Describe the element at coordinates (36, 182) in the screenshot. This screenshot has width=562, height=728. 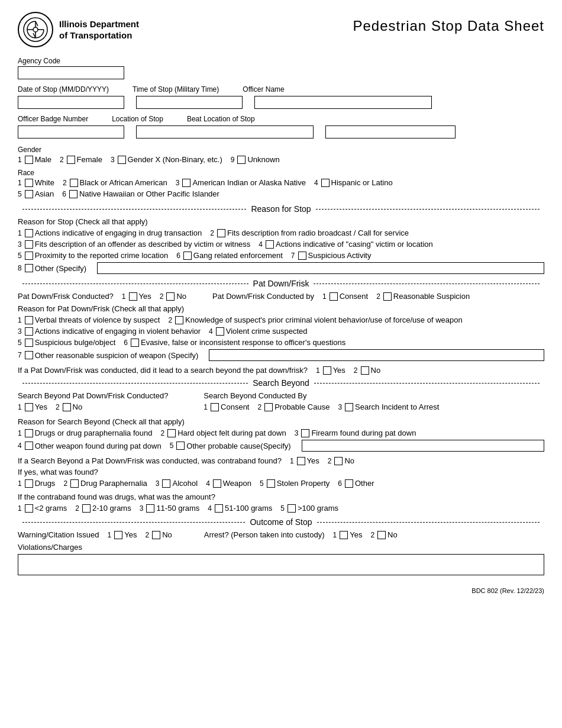
I see `race-white: 1 White` at that location.